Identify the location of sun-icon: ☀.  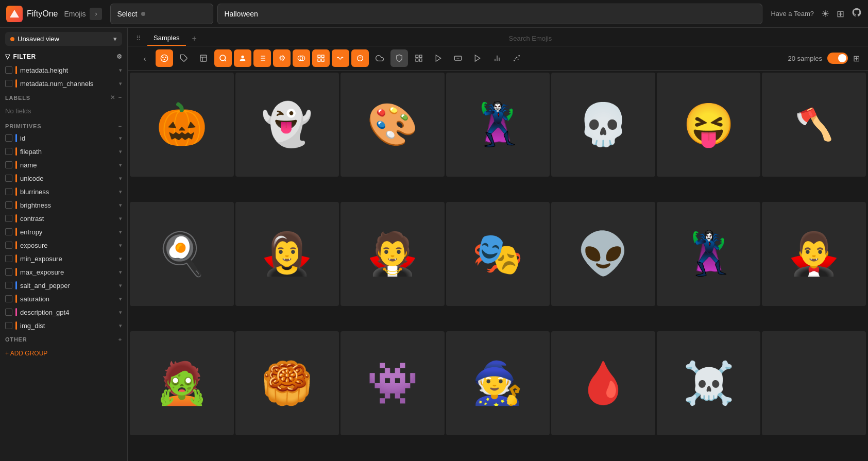
(825, 14).